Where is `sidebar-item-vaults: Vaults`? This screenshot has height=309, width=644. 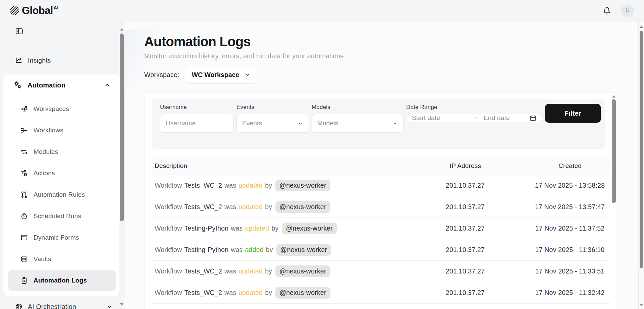 sidebar-item-vaults: Vaults is located at coordinates (61, 259).